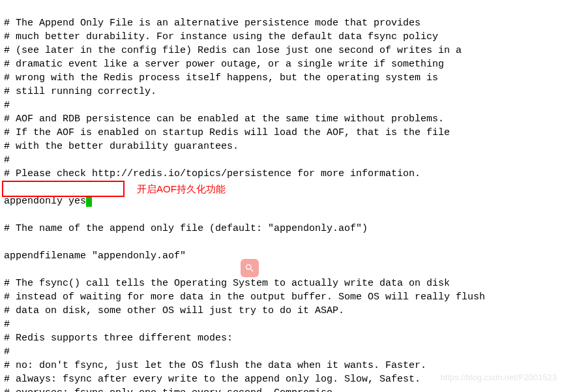 This screenshot has width=562, height=392. What do you see at coordinates (224, 119) in the screenshot?
I see `line: # AOF and RDB persistence can be enabled…` at bounding box center [224, 119].